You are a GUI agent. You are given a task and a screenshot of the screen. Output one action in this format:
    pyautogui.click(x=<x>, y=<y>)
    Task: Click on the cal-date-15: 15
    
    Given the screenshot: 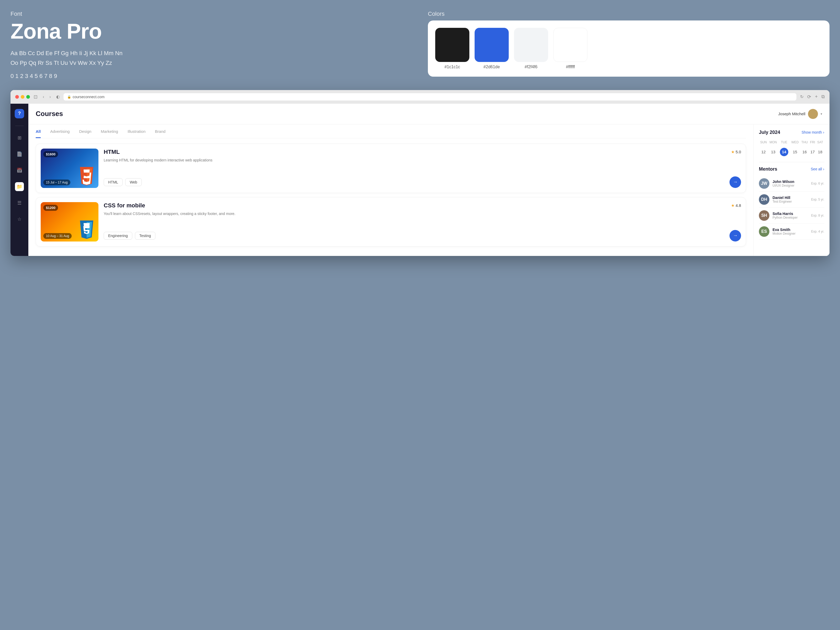 What is the action you would take?
    pyautogui.click(x=795, y=152)
    